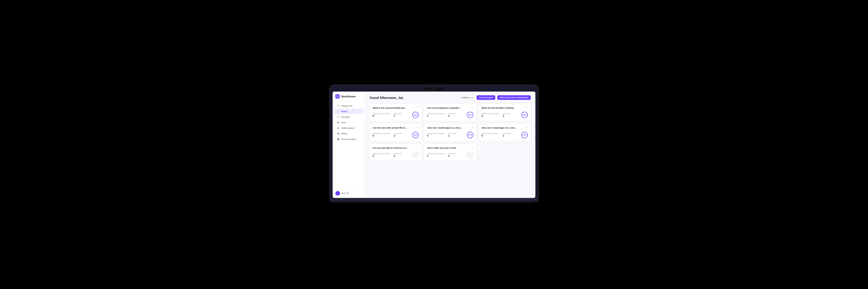 The height and width of the screenshot is (289, 868). What do you see at coordinates (338, 117) in the screenshot?
I see `package-icon: ⬡` at bounding box center [338, 117].